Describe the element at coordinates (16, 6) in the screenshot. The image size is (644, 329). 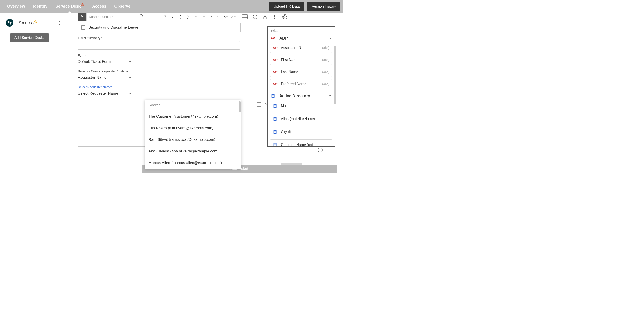
I see `tab-overview: Overview` at that location.